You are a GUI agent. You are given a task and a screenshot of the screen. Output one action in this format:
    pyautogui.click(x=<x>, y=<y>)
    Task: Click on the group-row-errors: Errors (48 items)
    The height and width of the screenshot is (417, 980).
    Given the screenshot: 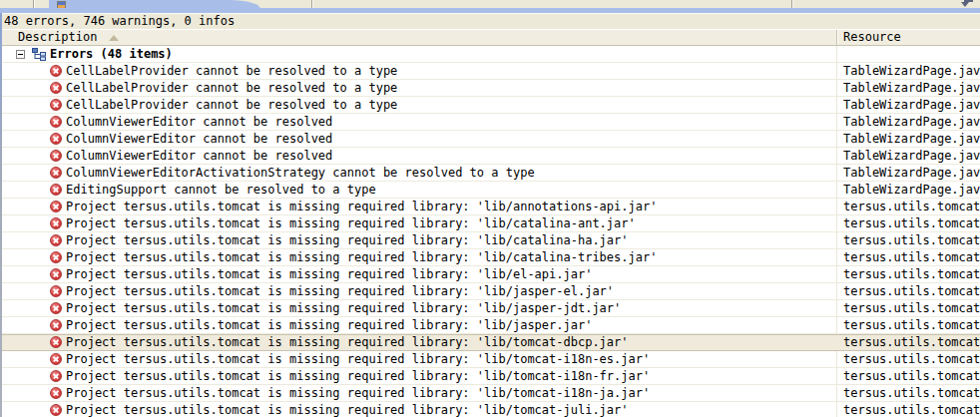 What is the action you would take?
    pyautogui.click(x=490, y=54)
    